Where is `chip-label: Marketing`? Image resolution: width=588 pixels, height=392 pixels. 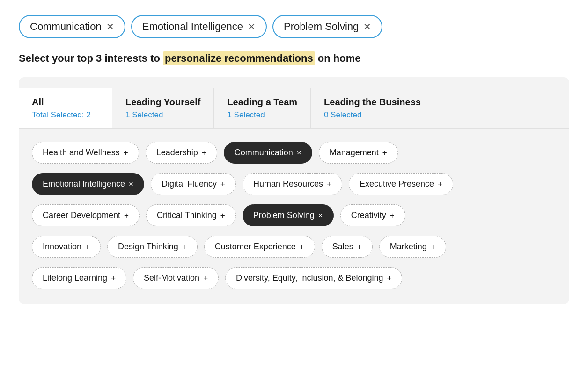 chip-label: Marketing is located at coordinates (408, 247).